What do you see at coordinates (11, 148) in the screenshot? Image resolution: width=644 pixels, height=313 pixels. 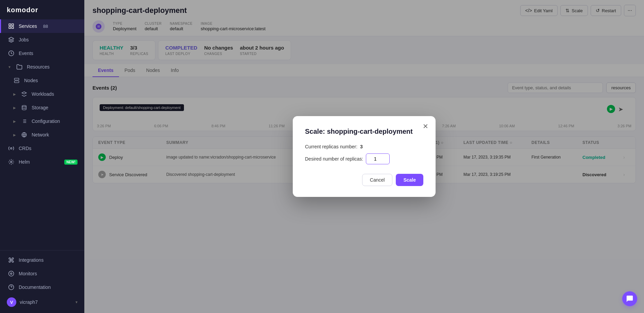 I see `tool-icon` at bounding box center [11, 148].